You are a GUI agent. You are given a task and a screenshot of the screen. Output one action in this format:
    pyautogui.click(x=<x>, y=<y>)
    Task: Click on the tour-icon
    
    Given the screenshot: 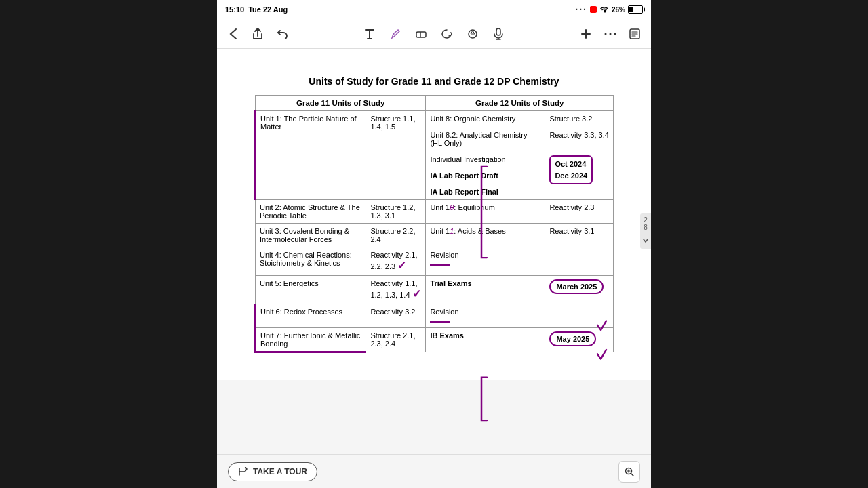 What is the action you would take?
    pyautogui.click(x=243, y=472)
    